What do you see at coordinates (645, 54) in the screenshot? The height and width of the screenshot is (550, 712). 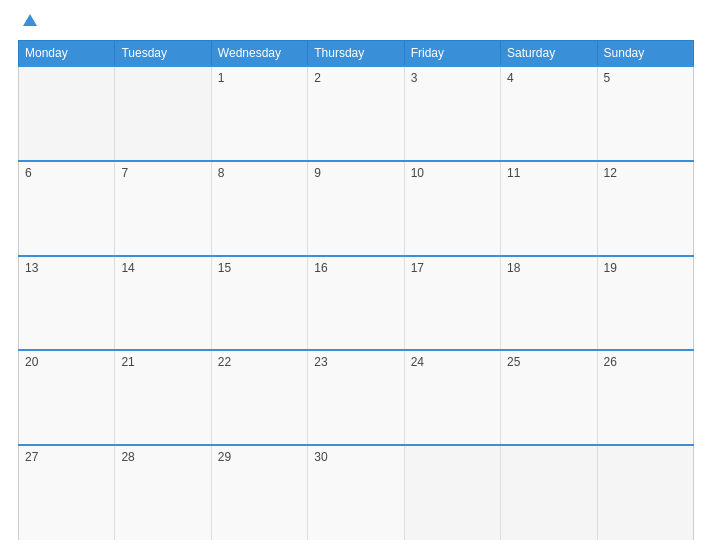 I see `weekday-header-sunday: Sunday` at bounding box center [645, 54].